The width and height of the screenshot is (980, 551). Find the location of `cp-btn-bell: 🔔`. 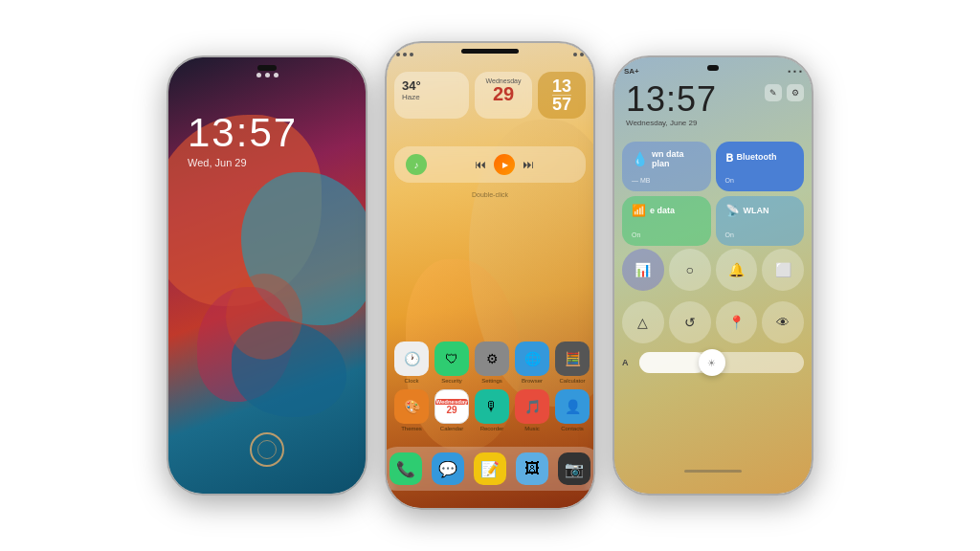

cp-btn-bell: 🔔 is located at coordinates (737, 270).